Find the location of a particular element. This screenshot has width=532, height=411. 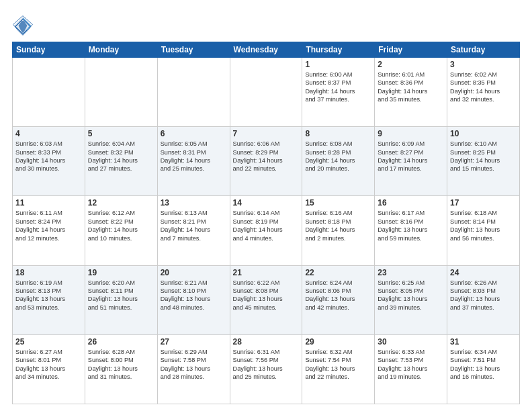

day-number: 2 is located at coordinates (411, 64).